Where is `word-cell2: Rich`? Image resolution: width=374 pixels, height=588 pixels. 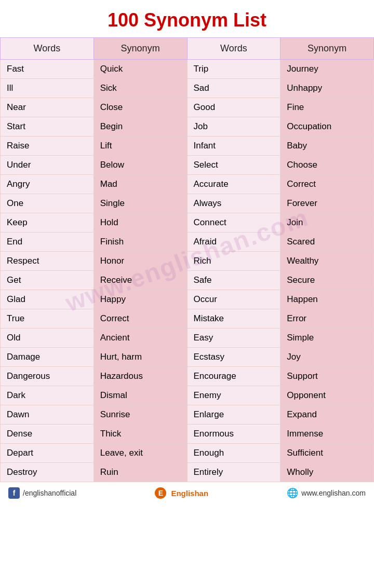 word-cell2: Rich is located at coordinates (234, 262).